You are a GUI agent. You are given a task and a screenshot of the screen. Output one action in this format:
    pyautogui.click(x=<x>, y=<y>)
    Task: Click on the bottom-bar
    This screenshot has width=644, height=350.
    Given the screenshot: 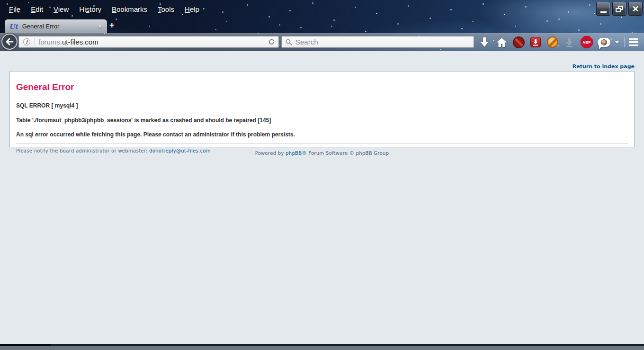 What is the action you would take?
    pyautogui.click(x=322, y=348)
    